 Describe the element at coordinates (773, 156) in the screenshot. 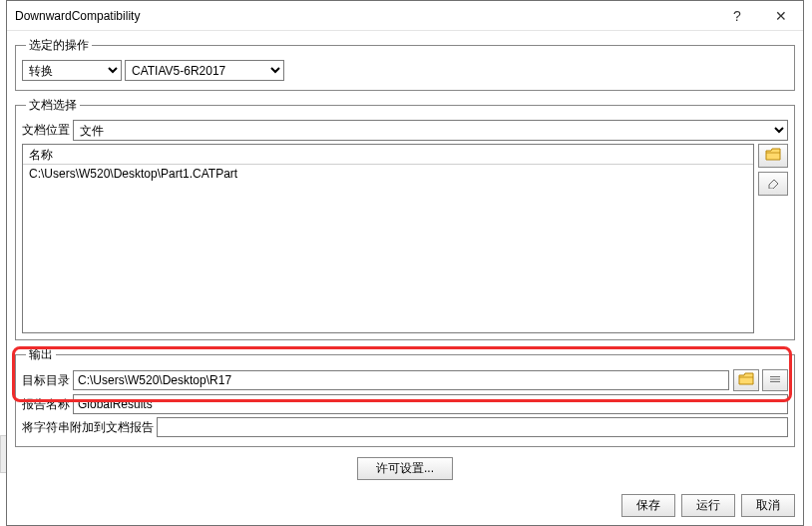

I see `browse-folder-button` at that location.